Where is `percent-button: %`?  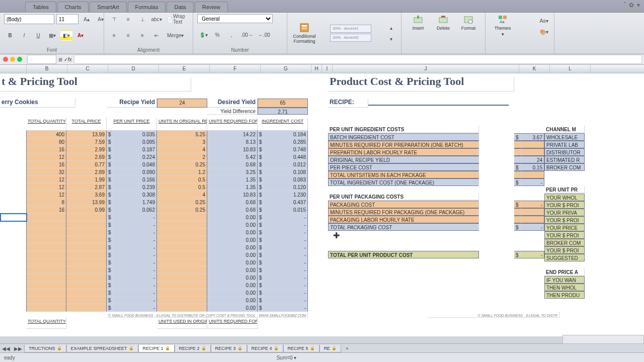 percent-button: % is located at coordinates (217, 35).